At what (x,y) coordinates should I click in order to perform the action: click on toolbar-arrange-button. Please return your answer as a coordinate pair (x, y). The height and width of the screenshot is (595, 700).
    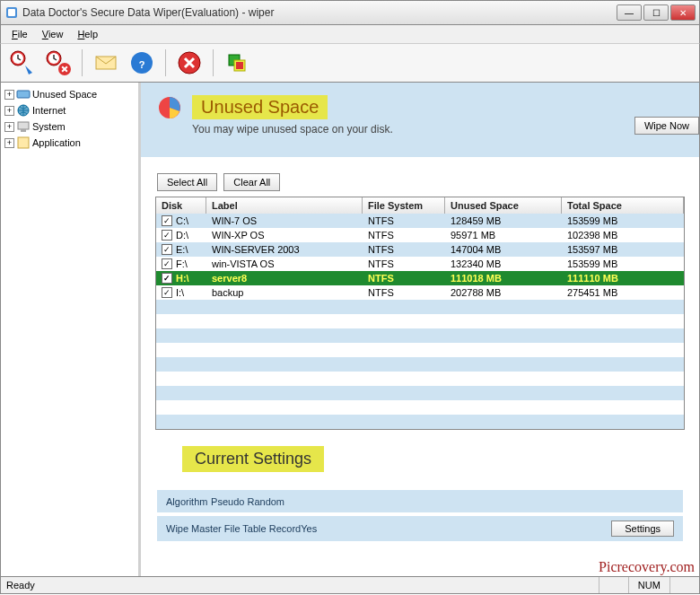
    Looking at the image, I should click on (237, 63).